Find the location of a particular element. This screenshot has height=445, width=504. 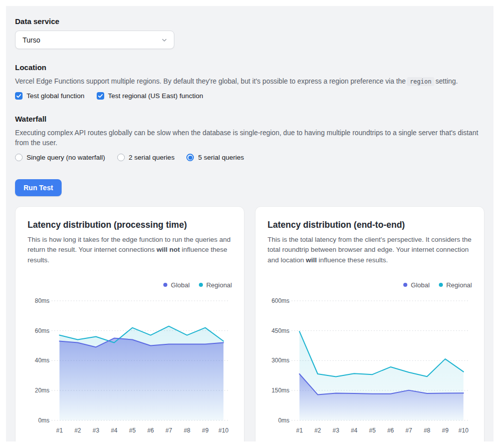

checkbox-test-regional-function: Test regional (US East) function is located at coordinates (150, 96).